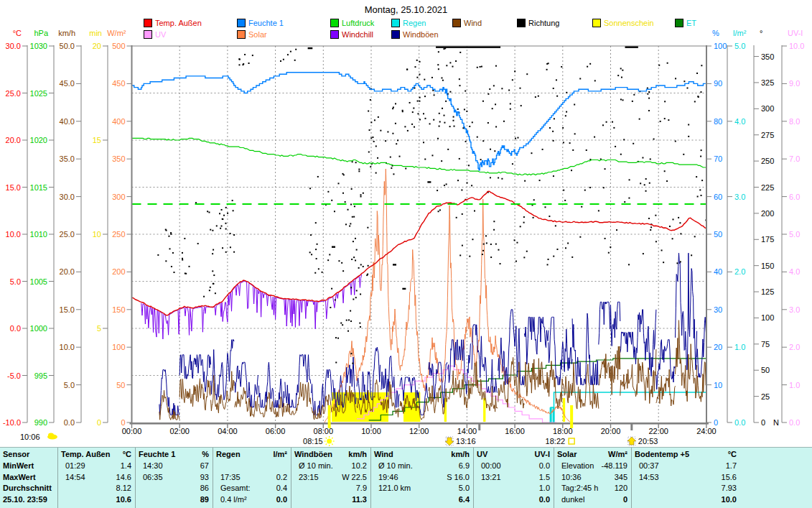  I want to click on sensor-name: Wind, so click(383, 455).